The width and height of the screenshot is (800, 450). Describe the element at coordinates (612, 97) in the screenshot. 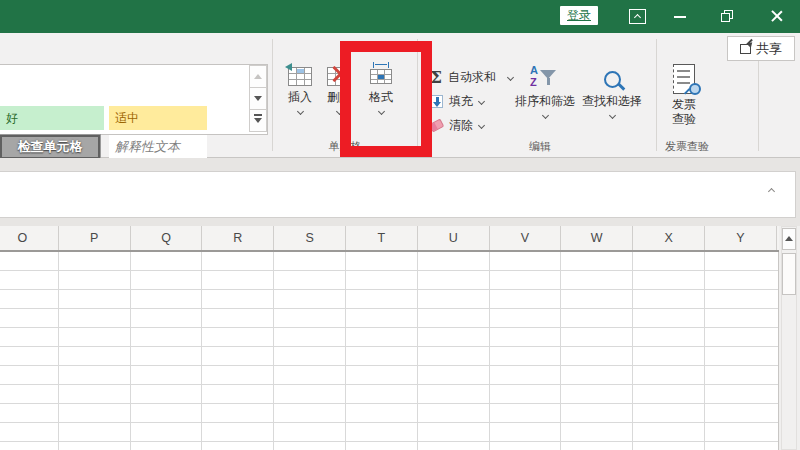

I see `find-select-button: 查找和选择` at that location.